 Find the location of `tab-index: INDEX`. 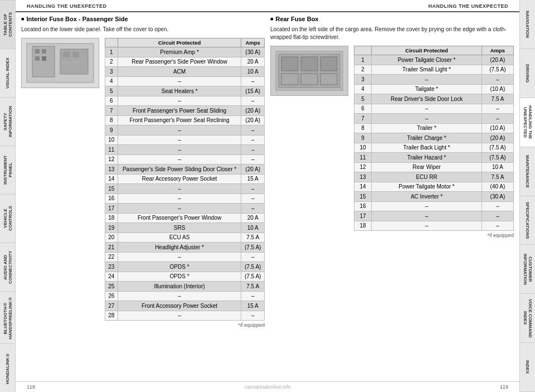

tab-index: INDEX is located at coordinates (527, 367).